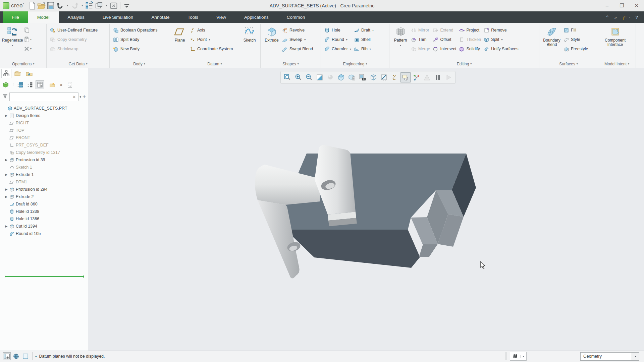 The width and height of the screenshot is (644, 362). What do you see at coordinates (28, 49) in the screenshot?
I see `delete-button: ▾` at bounding box center [28, 49].